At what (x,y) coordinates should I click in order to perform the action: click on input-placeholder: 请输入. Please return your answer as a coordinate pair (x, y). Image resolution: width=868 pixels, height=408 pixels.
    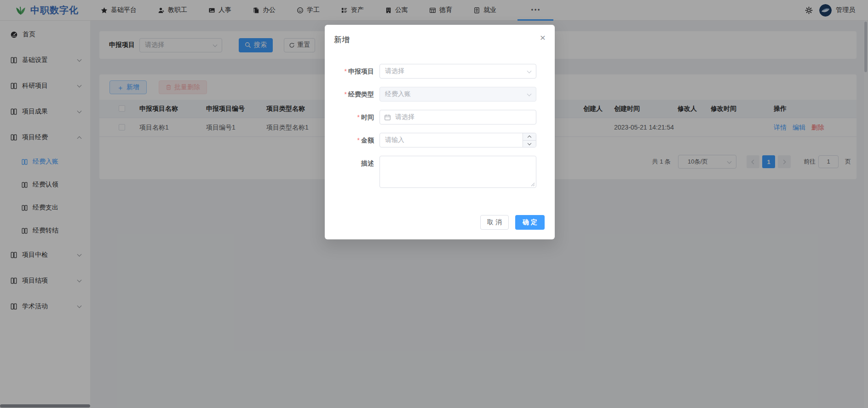
    Looking at the image, I should click on (395, 140).